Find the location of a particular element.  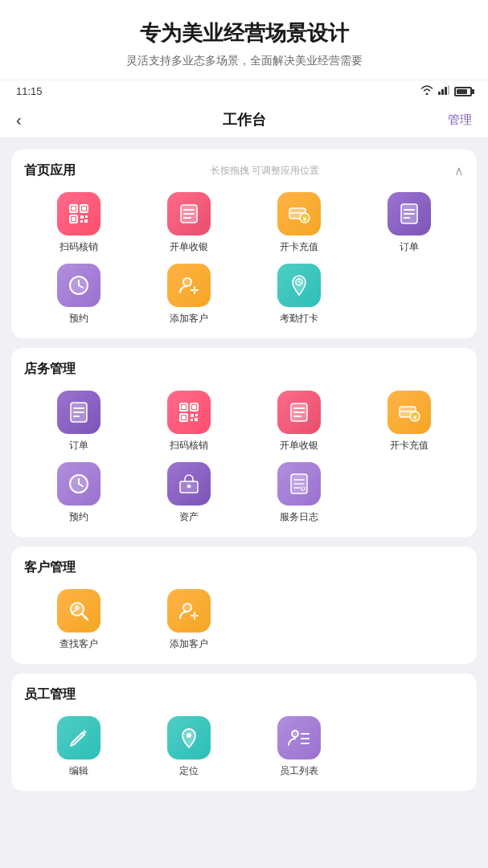

icon-label-资产: 资产 is located at coordinates (189, 518).